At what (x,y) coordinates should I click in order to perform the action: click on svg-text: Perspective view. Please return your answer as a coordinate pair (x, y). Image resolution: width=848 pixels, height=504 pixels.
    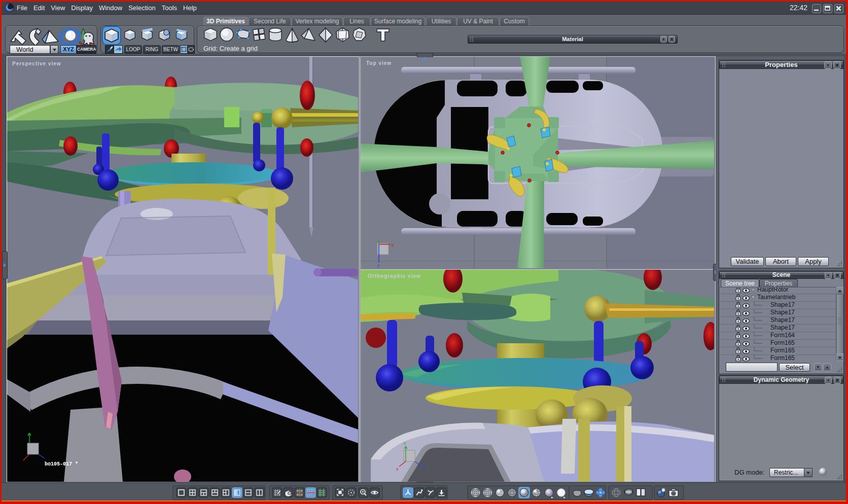
    Looking at the image, I should click on (37, 64).